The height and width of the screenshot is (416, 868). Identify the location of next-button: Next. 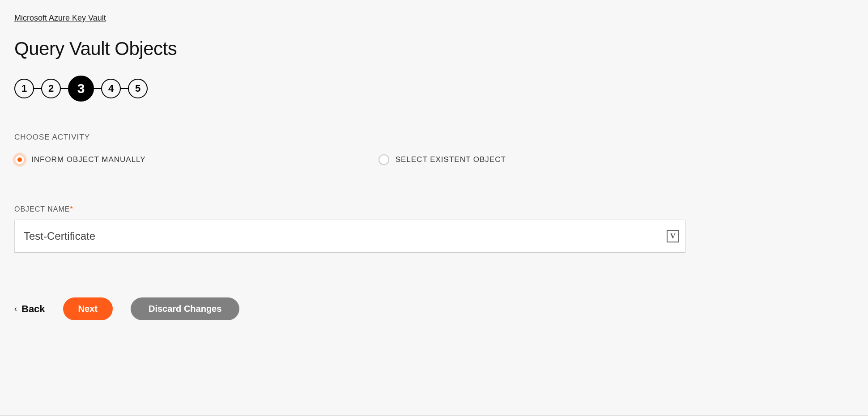
(88, 309).